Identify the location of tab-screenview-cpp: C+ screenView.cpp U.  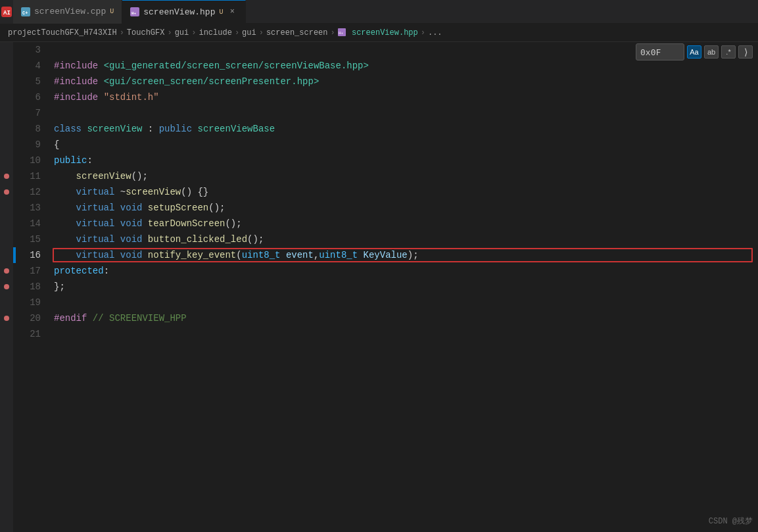
(68, 12).